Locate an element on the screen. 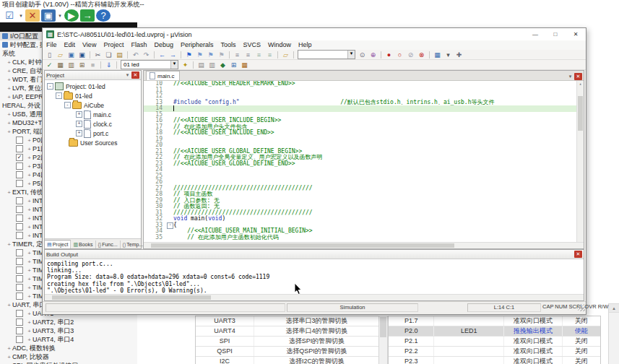  translate-icon: ✓ is located at coordinates (49, 65).